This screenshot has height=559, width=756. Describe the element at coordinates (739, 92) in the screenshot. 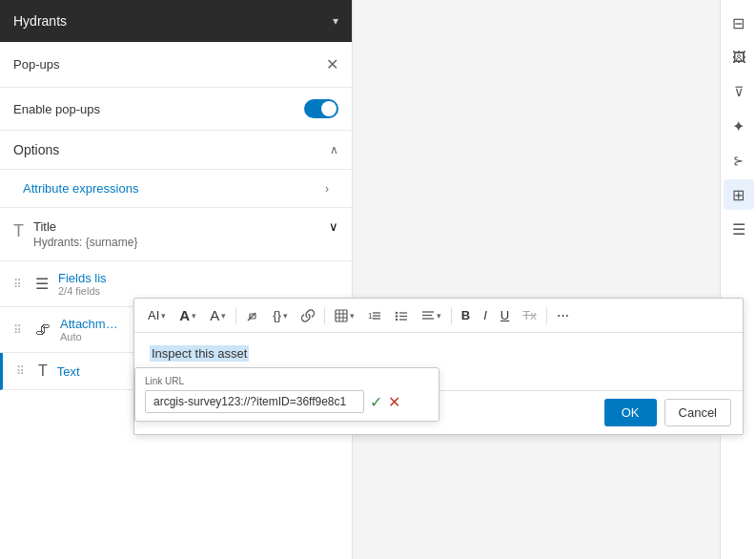

I see `funnel-icon: ⊽` at that location.